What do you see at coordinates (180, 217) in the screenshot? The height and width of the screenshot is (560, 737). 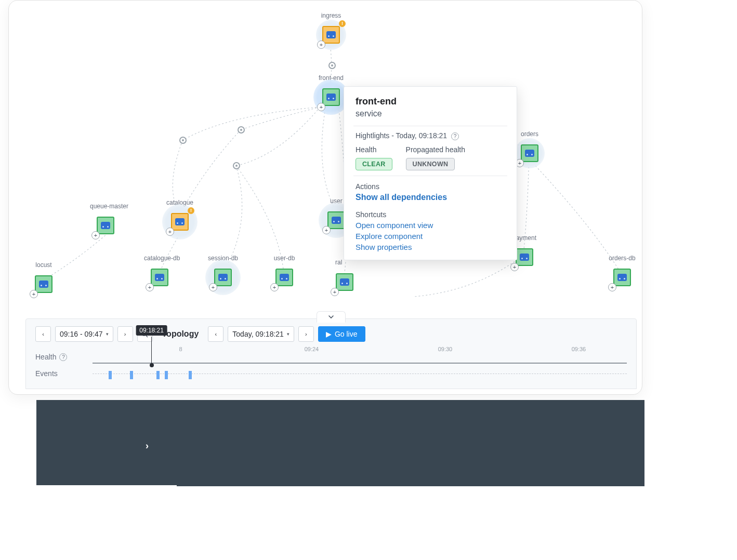 I see `node-catalogue: catalogue + !` at bounding box center [180, 217].